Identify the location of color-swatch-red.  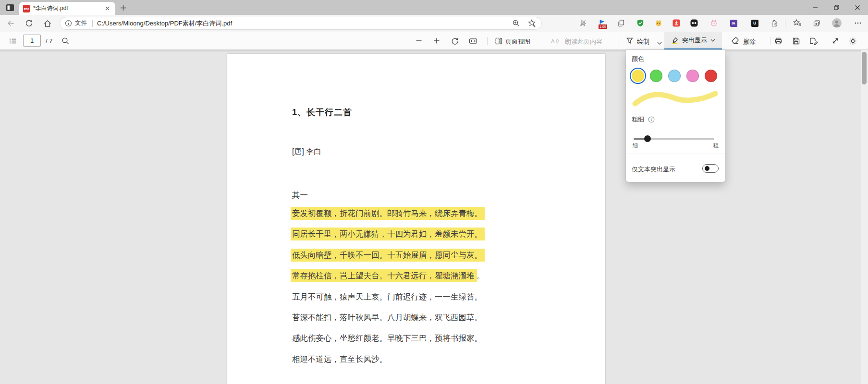
(711, 76).